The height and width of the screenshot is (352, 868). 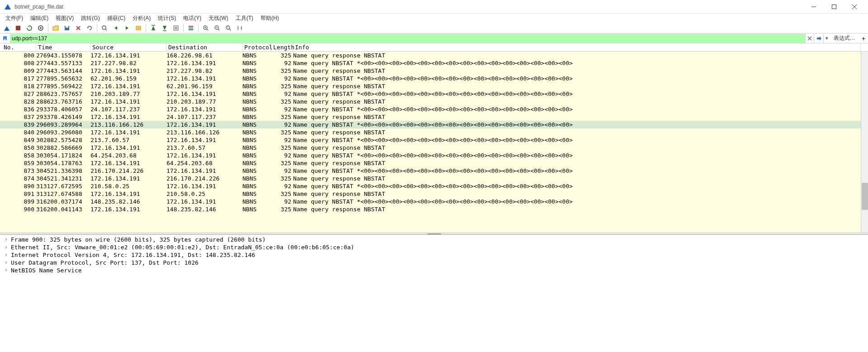 I want to click on display-filter-input, so click(x=408, y=38).